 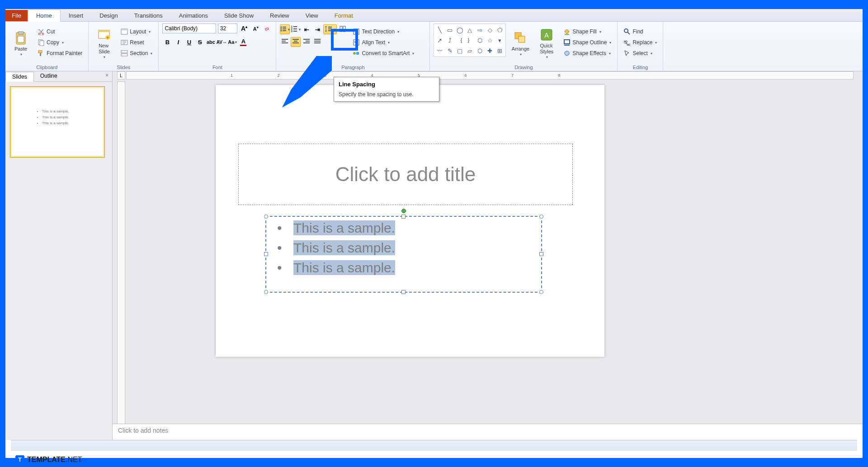 I want to click on convert-smartart-button: Convert to SmartArt▾, so click(x=383, y=53).